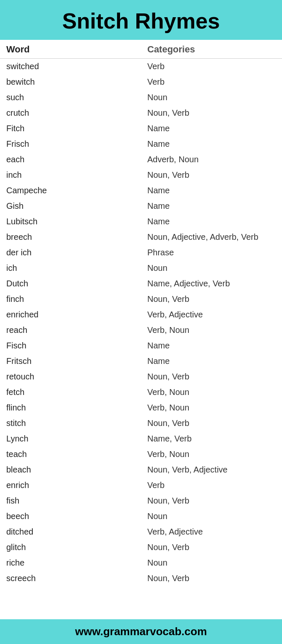 Image resolution: width=282 pixels, height=644 pixels. I want to click on page-header: Snitch Rhymes, so click(141, 20).